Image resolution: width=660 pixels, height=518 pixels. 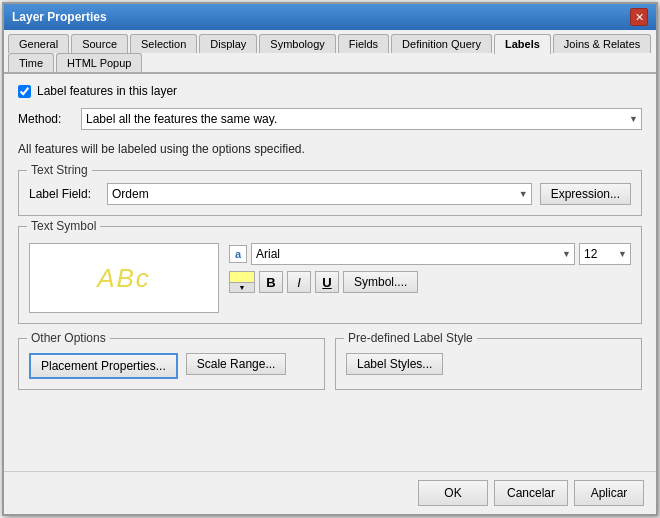 What do you see at coordinates (24, 92) in the screenshot?
I see `label-features-checkbox` at bounding box center [24, 92].